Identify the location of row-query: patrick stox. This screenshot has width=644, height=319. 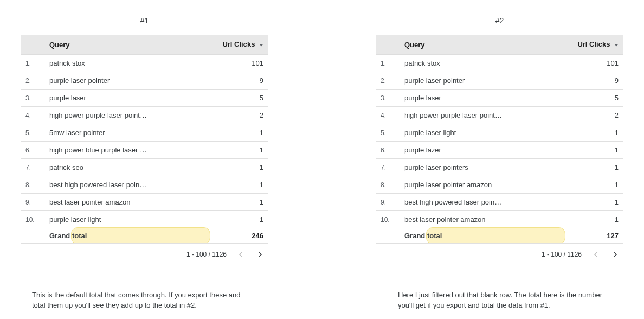
(481, 63).